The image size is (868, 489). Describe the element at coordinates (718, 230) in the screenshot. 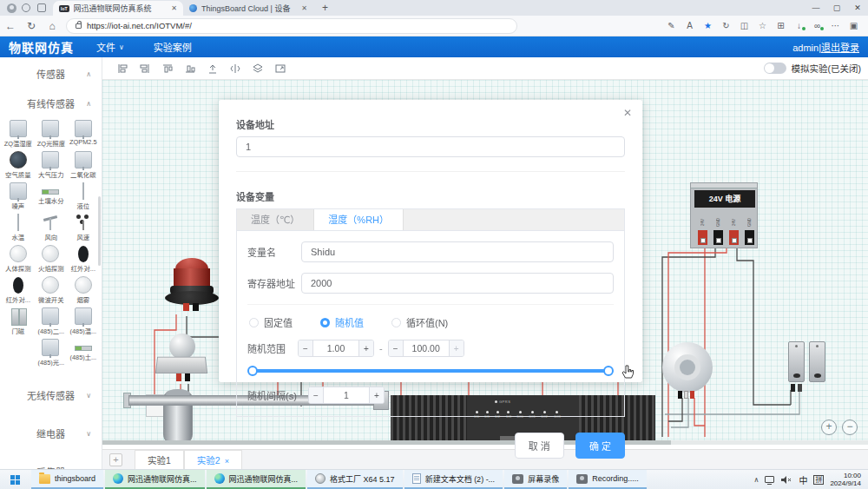

I see `power-terminal: GND` at that location.